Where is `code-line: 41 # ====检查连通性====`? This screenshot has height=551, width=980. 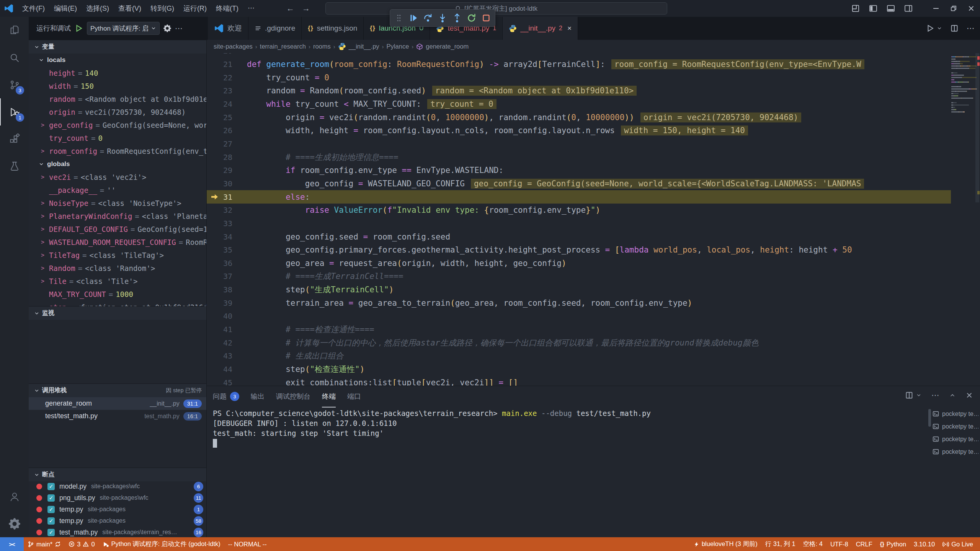 code-line: 41 # ====检查连通性==== is located at coordinates (579, 330).